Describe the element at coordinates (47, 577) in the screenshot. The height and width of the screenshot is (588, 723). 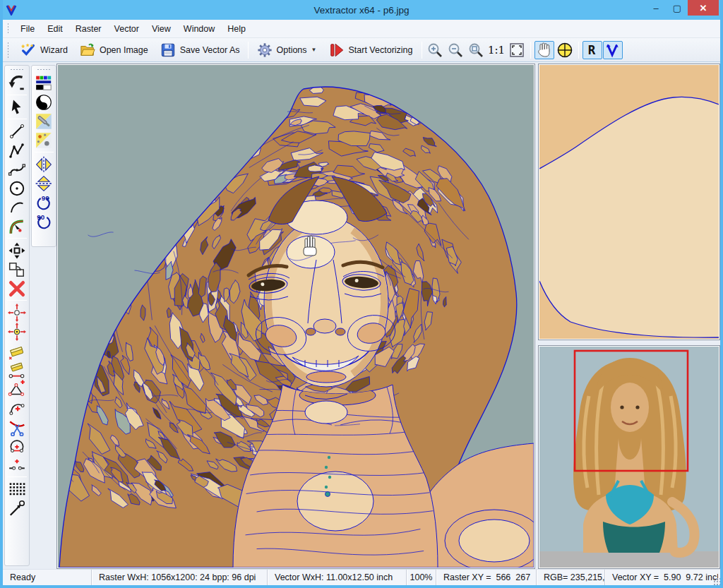
I see `status-ready: Ready` at that location.